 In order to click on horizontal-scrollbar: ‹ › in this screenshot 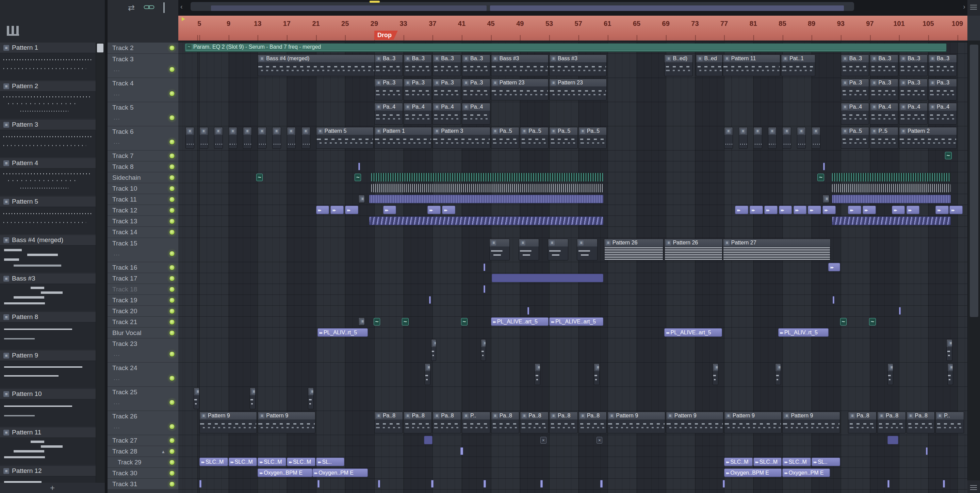, I will do `click(573, 7)`.